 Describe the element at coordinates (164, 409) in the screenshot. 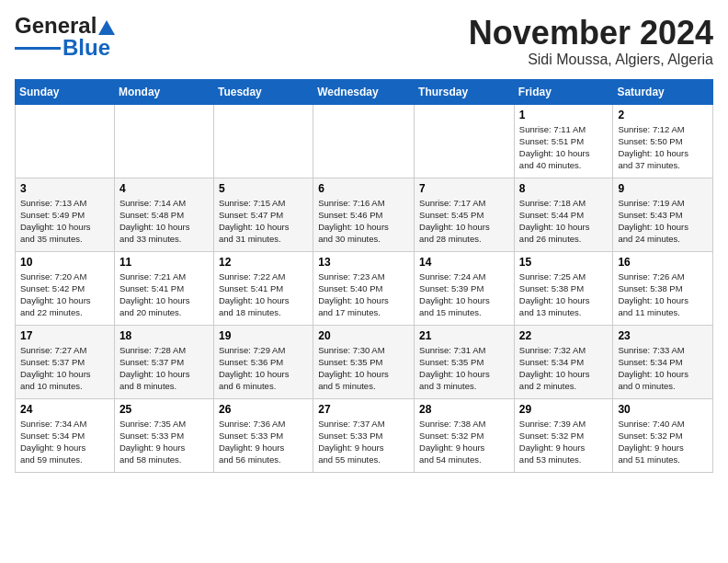

I see `day-number: 25` at that location.